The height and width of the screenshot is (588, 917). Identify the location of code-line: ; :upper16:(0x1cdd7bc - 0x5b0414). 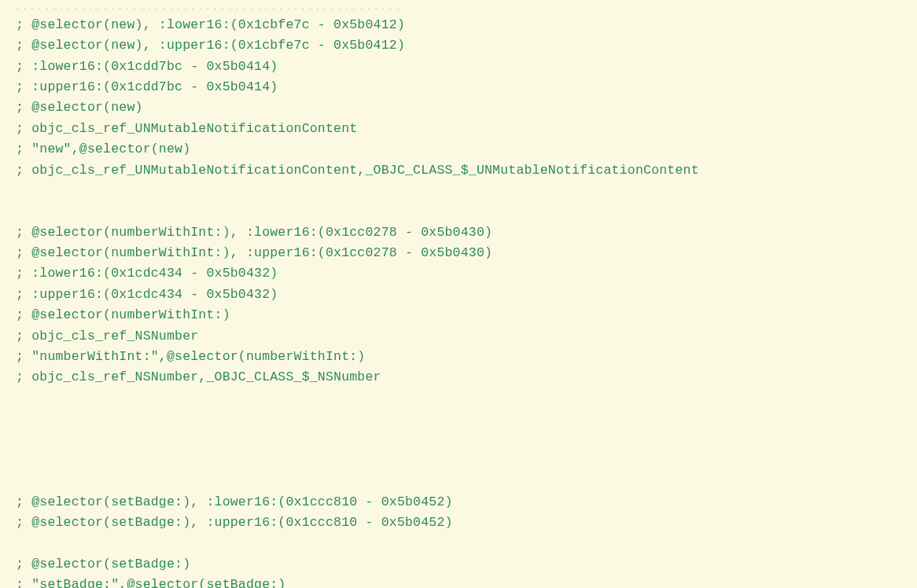
(458, 87).